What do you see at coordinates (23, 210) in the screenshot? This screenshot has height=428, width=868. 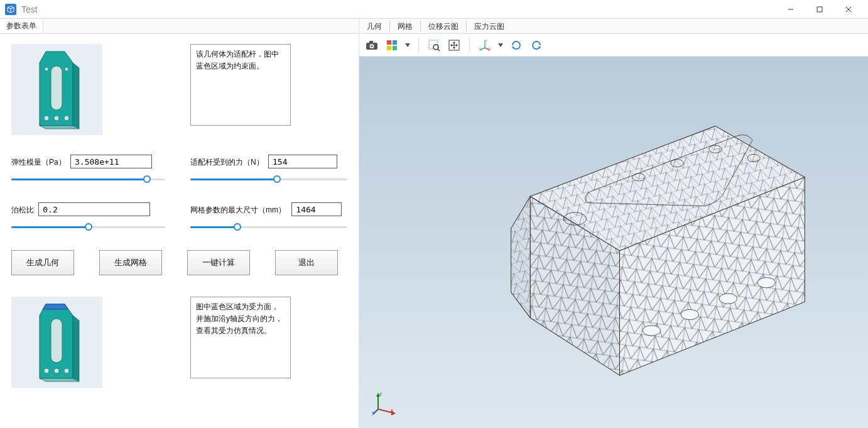 I see `poisson-label: 泊松比` at bounding box center [23, 210].